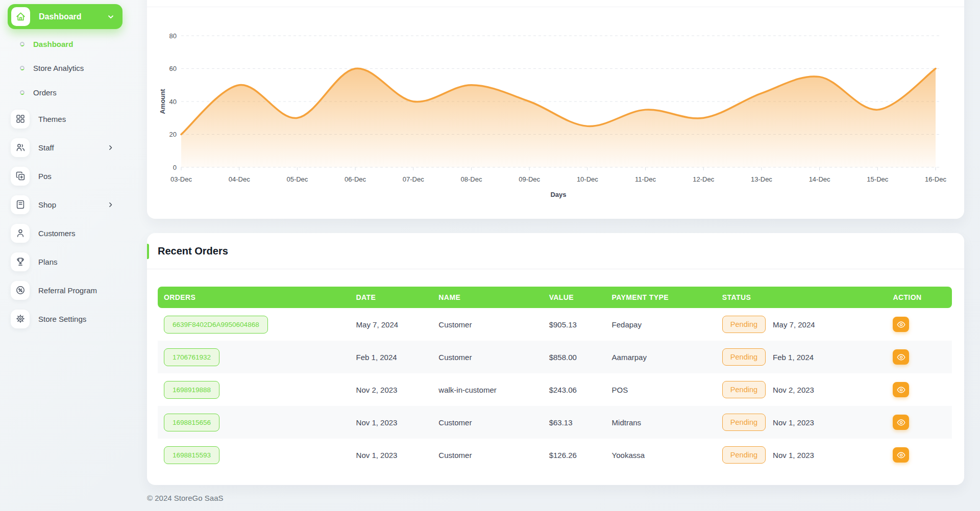 The image size is (980, 511). Describe the element at coordinates (793, 357) in the screenshot. I see `status-date: Feb 1, 2024` at that location.